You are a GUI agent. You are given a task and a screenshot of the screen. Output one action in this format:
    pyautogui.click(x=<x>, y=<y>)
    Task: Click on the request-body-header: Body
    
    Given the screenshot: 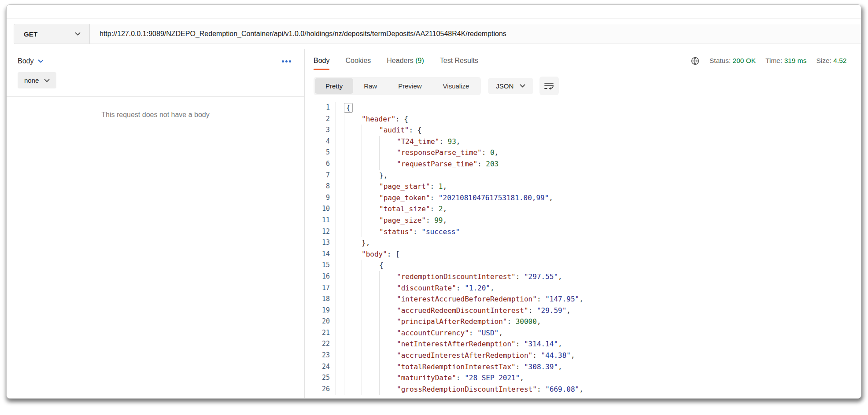 What is the action you would take?
    pyautogui.click(x=155, y=57)
    